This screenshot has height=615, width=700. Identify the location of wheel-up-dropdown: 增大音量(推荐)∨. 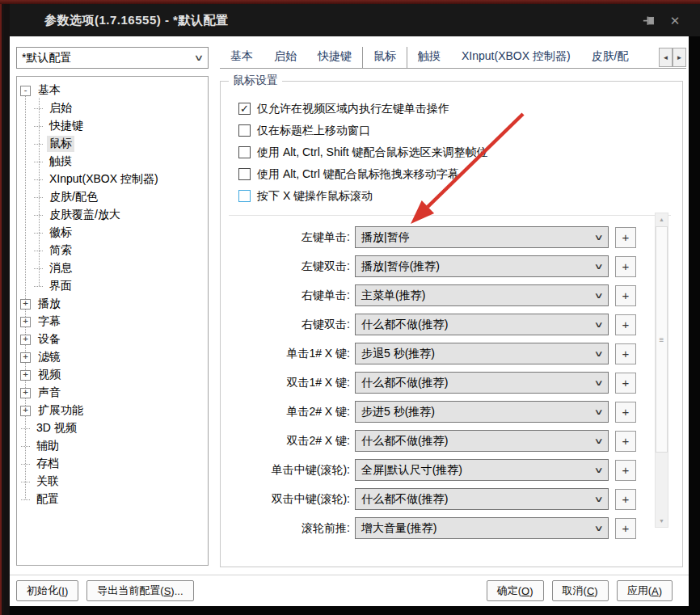
(482, 529).